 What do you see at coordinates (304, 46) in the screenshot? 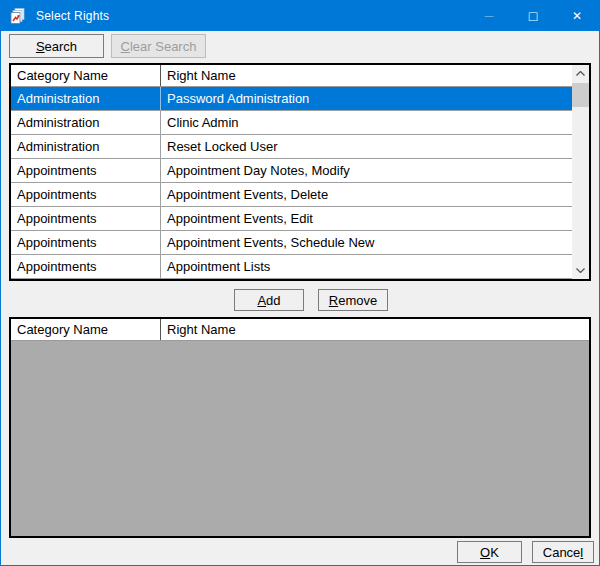
I see `search-toolbar: Search Clear Search` at bounding box center [304, 46].